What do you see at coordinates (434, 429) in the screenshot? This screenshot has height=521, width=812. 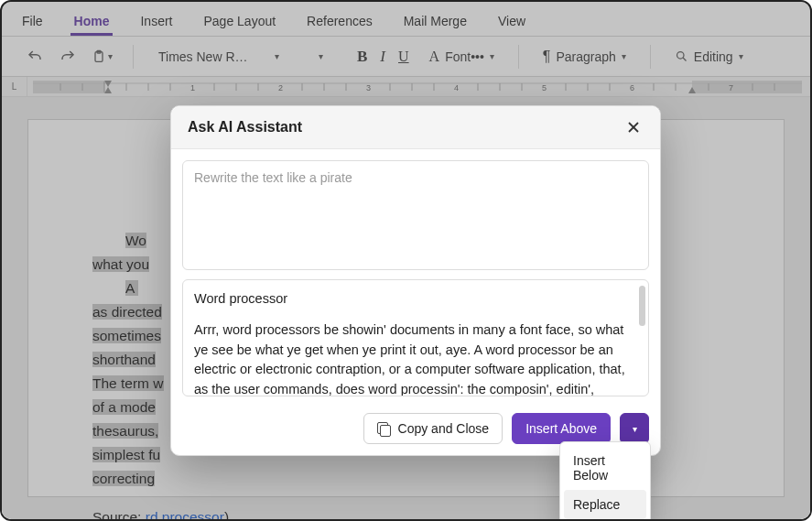 I see `copy-and-close-button: Copy and Close` at bounding box center [434, 429].